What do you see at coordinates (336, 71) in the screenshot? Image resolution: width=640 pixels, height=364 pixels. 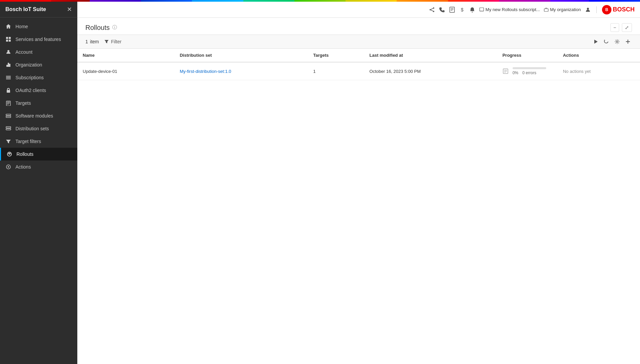 I see `cell-targets: 1` at bounding box center [336, 71].